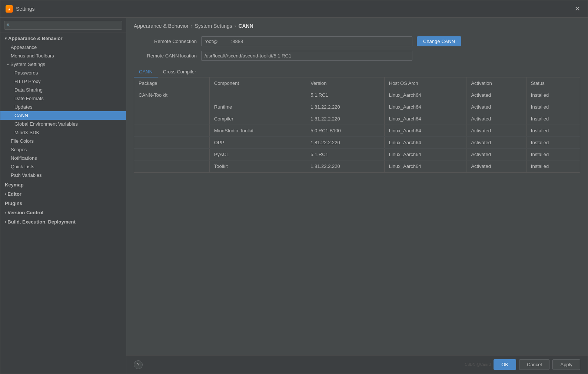 The width and height of the screenshot is (588, 374). What do you see at coordinates (165, 42) in the screenshot?
I see `remote-connection-label: Remote Connection` at bounding box center [165, 42].